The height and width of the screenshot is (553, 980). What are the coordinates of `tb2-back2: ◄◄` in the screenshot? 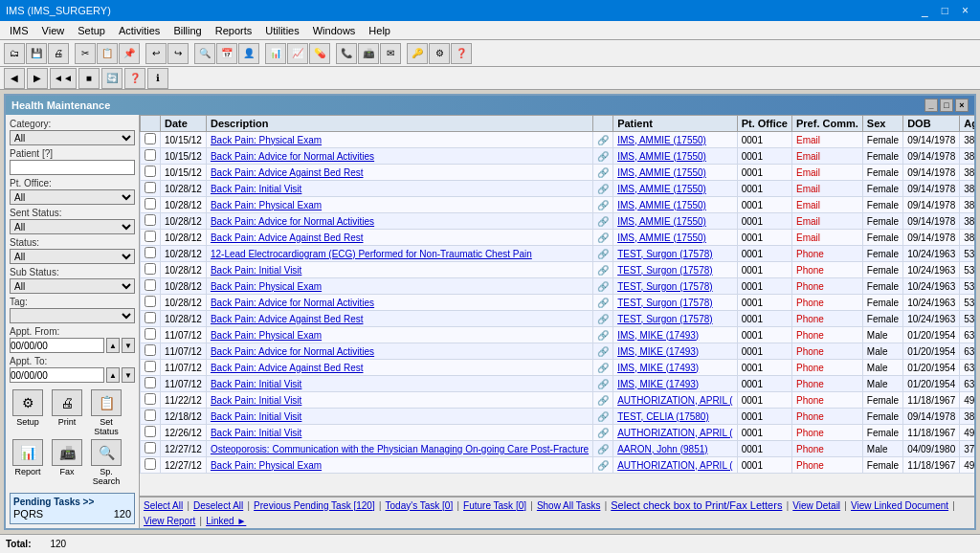 It's located at (63, 78).